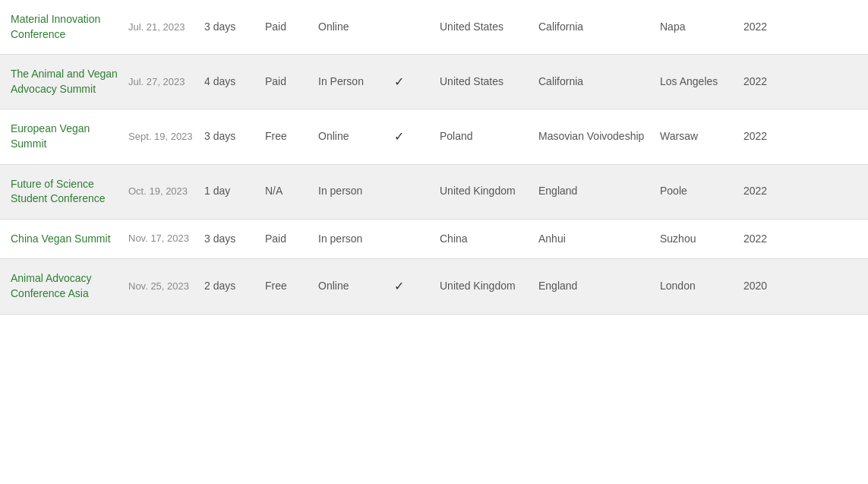 This screenshot has height=484, width=868. I want to click on event-name: China Vegan Summit, so click(65, 239).